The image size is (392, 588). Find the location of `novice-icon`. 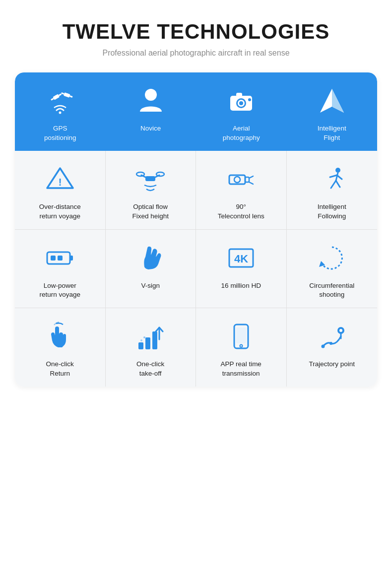

novice-icon is located at coordinates (151, 101).